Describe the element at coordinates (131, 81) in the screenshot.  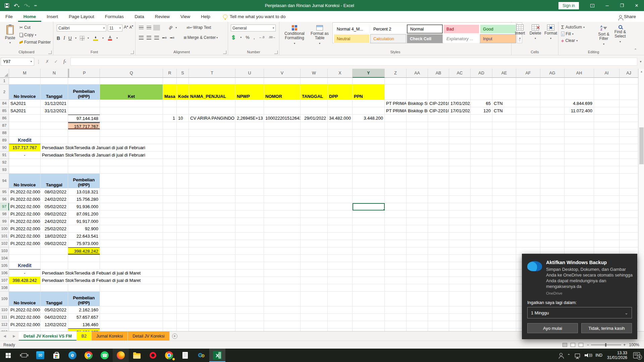
I see `cell-Q1` at that location.